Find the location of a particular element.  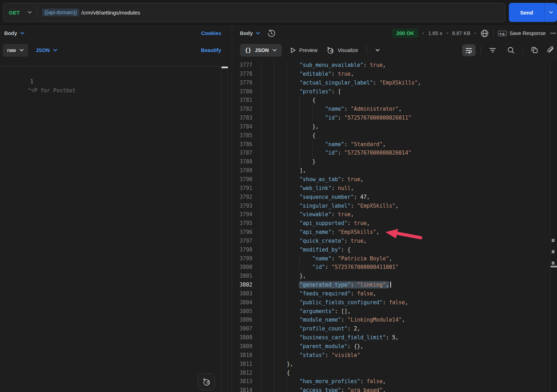

editor-scrollbar is located at coordinates (224, 229).